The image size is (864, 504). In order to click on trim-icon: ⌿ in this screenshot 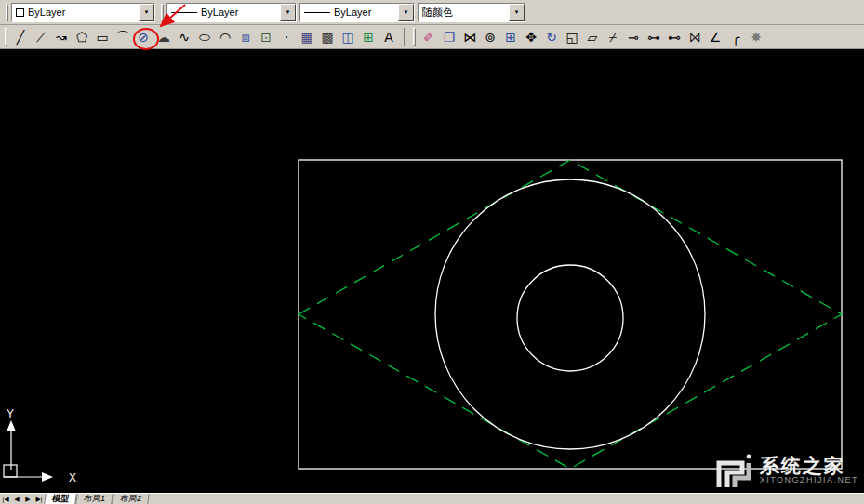, I will do `click(613, 37)`.